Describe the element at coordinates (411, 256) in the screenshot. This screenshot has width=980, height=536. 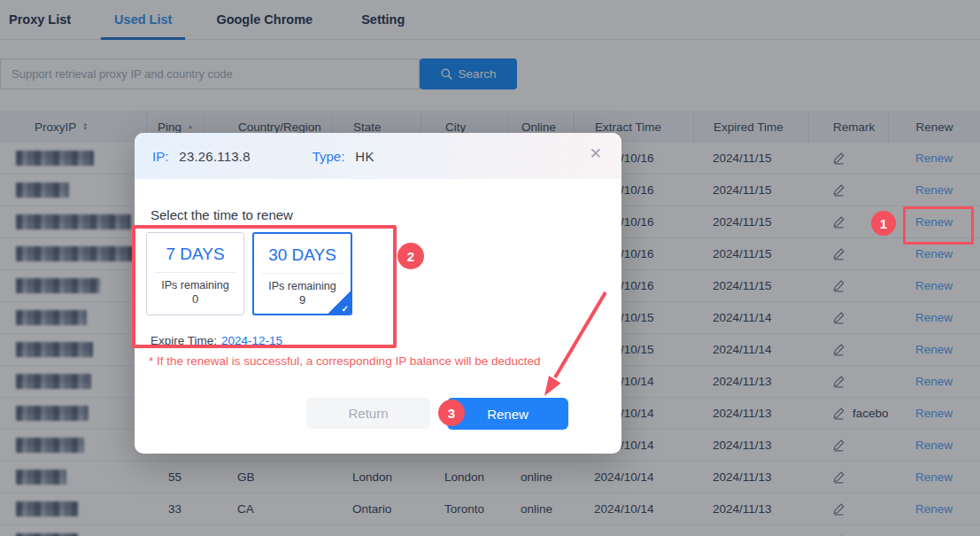
I see `annotation-step-2-badge: 2` at that location.